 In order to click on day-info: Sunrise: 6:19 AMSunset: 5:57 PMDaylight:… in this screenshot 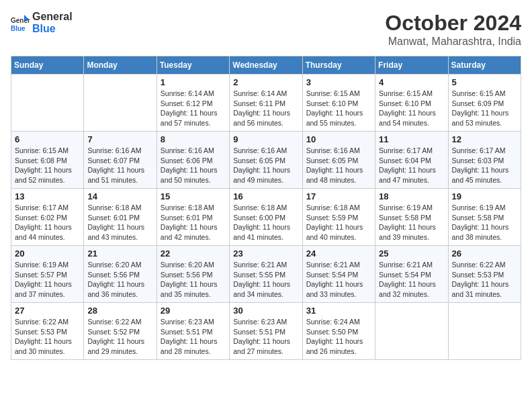, I will do `click(47, 279)`.